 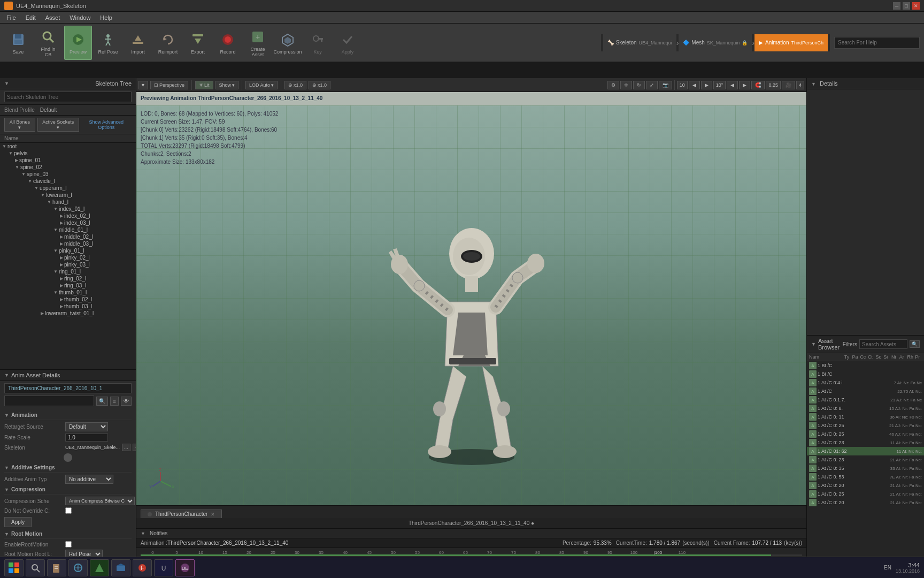 I want to click on ab-row-2: A 1 At /C 0:4.i 7 AI: Nr: Fa Nc, so click(x=865, y=383).